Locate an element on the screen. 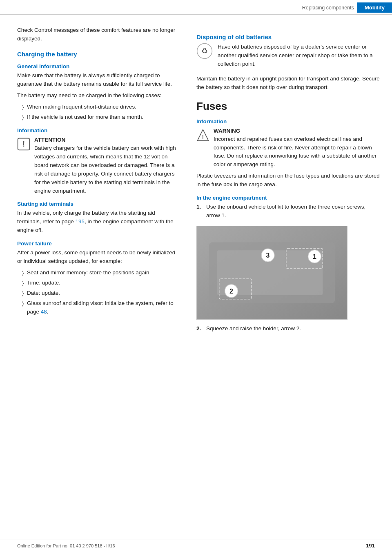  general-info-bullets: 〉 When making frequent short-distance dr… is located at coordinates (98, 112).